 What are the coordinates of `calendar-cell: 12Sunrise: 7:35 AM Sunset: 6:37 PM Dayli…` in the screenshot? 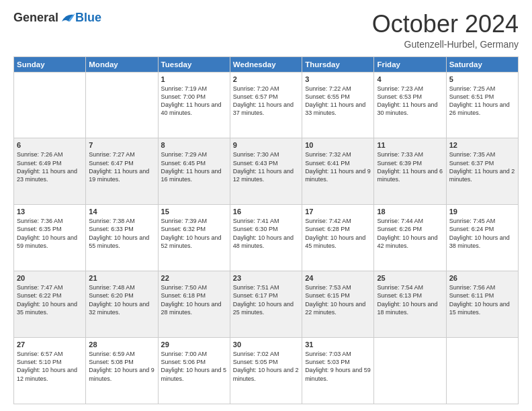 It's located at (482, 172).